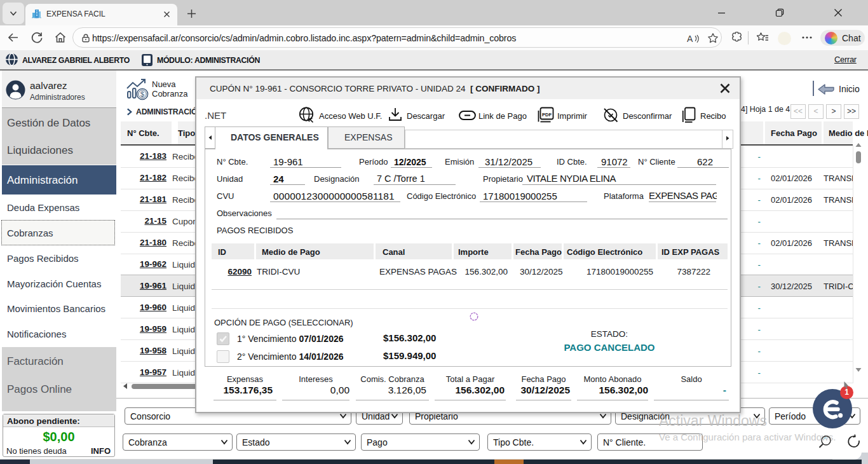 The width and height of the screenshot is (868, 464). What do you see at coordinates (546, 114) in the screenshot?
I see `svg-text: PDF` at bounding box center [546, 114].